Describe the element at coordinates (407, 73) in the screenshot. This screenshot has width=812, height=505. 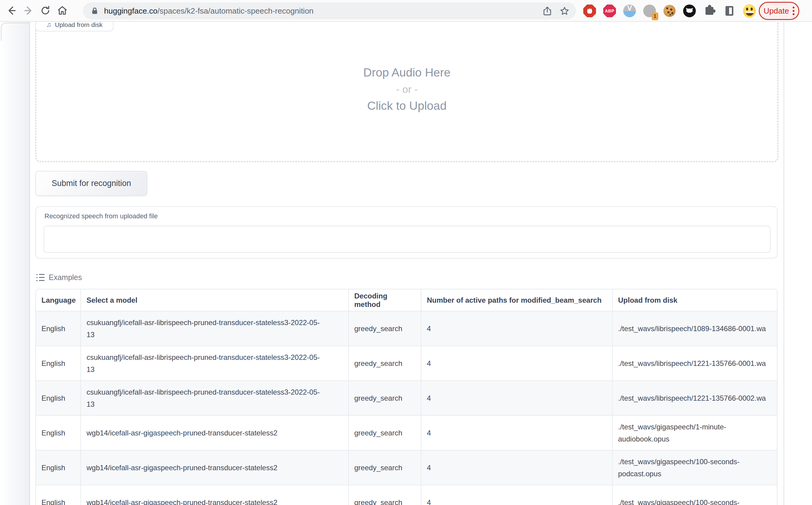
I see `drop-audio-here-text: Drop Audio Here` at that location.